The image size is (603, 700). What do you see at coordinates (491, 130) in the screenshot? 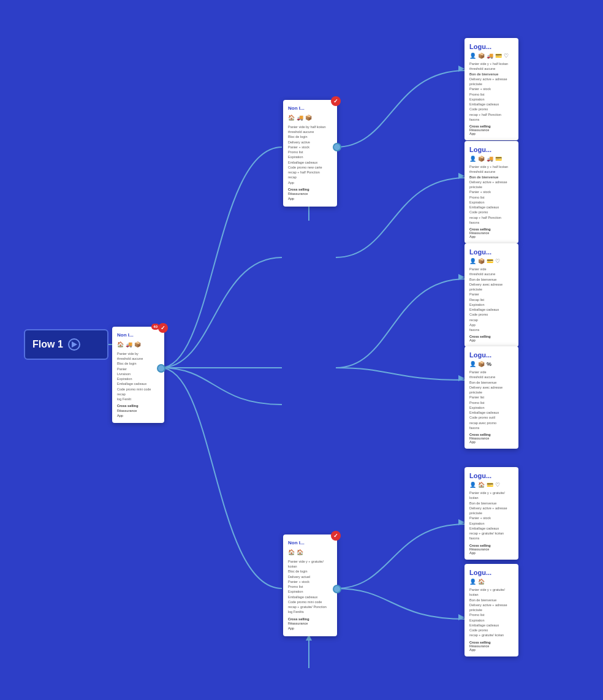
I see `logu1-section: Cross sellingRéassuranceApp` at bounding box center [491, 130].